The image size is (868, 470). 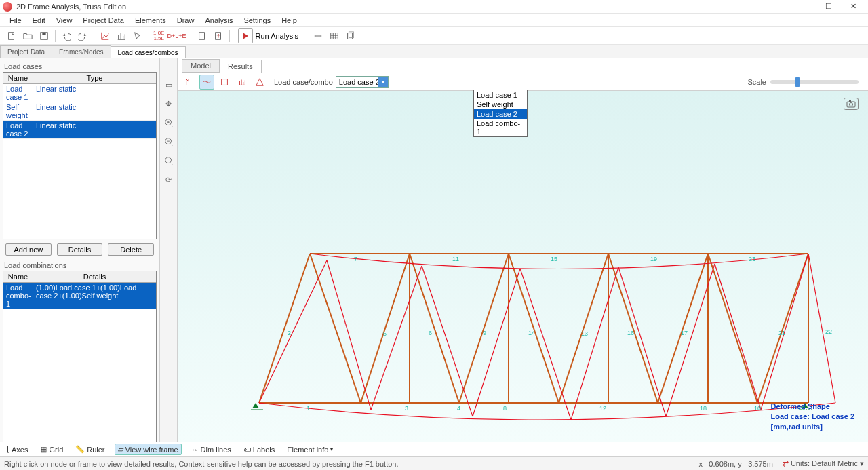 I want to click on tab-results: Results, so click(x=240, y=66).